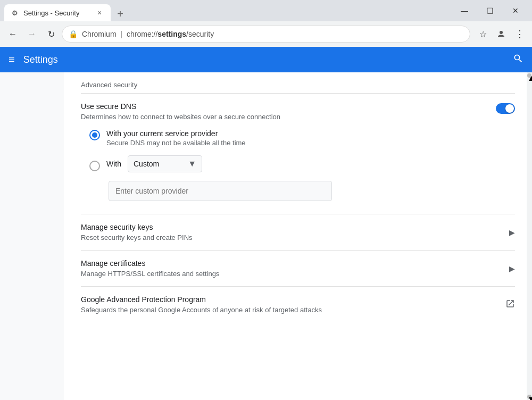  Describe the element at coordinates (464, 11) in the screenshot. I see `minimize-button: —` at that location.